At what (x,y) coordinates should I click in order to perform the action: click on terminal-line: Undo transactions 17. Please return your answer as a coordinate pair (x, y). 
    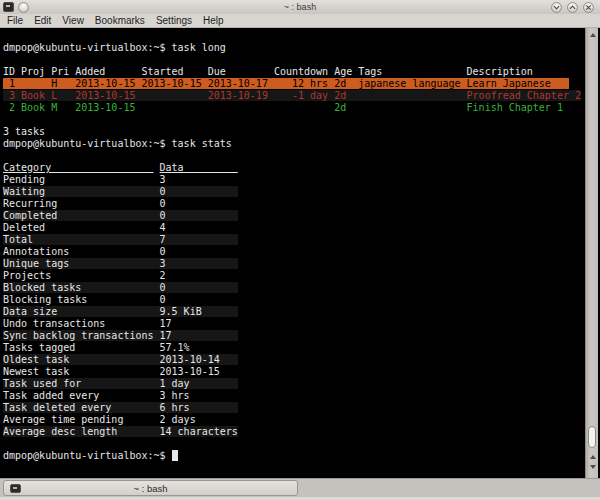
    Looking at the image, I should click on (294, 324).